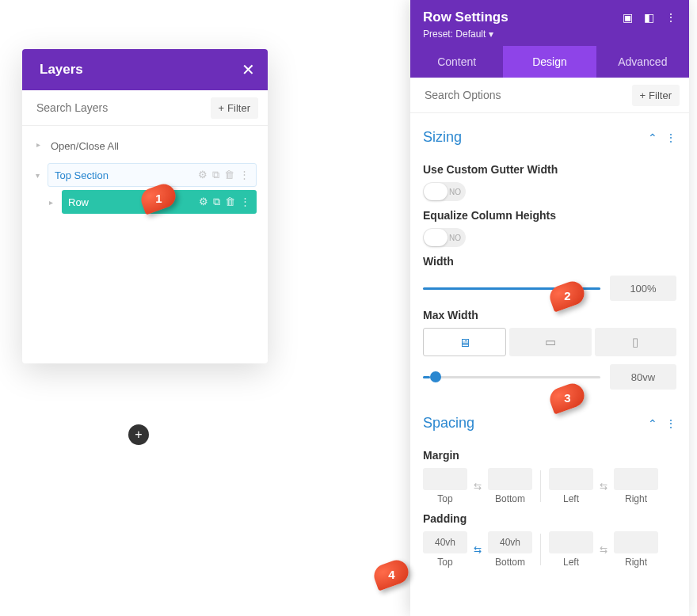 This screenshot has width=697, height=616. Describe the element at coordinates (550, 424) in the screenshot. I see `spacing-section-head: Spacing ⌃⋮` at that location.